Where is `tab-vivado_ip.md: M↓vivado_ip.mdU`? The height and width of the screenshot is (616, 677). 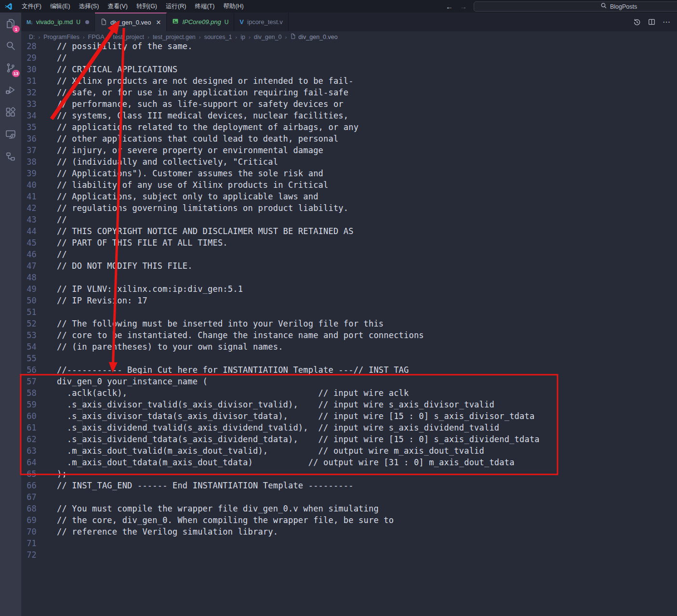 tab-vivado_ip.md: M↓vivado_ip.mdU is located at coordinates (58, 22).